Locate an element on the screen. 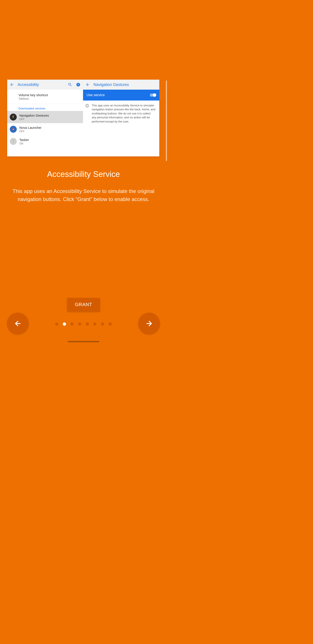 The width and height of the screenshot is (313, 644). use-service-row: Use service is located at coordinates (121, 95).